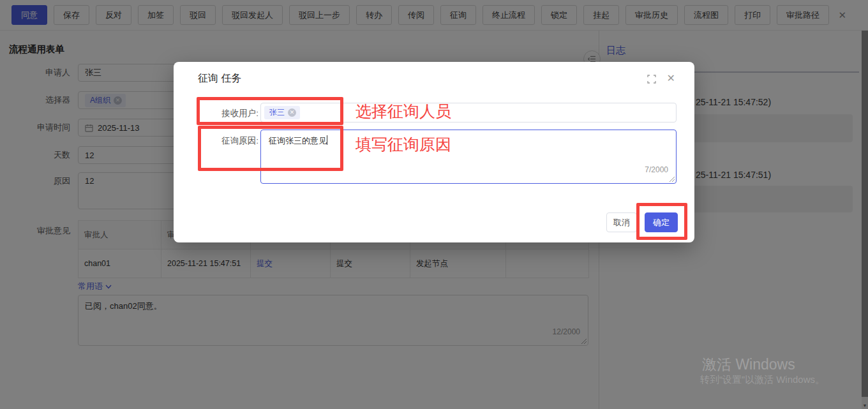  Describe the element at coordinates (226, 141) in the screenshot. I see `consult-reason-label: 征询原因:` at that location.